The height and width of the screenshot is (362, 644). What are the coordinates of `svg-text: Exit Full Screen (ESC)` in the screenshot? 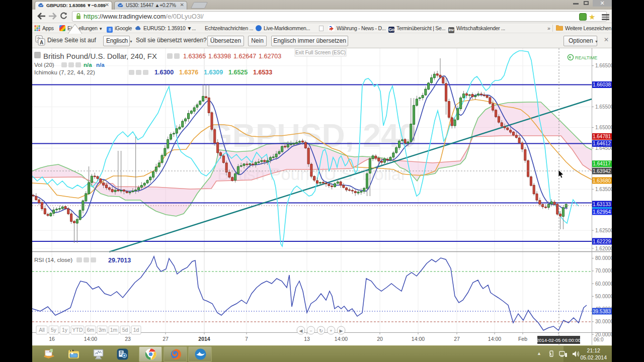 It's located at (320, 52).